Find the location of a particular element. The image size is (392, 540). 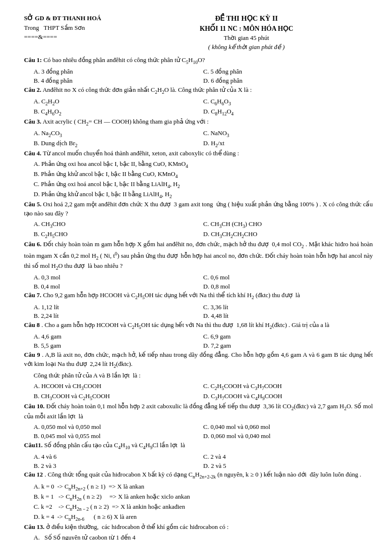

q5-opt-a: A. CH3CHO is located at coordinates (118, 225).